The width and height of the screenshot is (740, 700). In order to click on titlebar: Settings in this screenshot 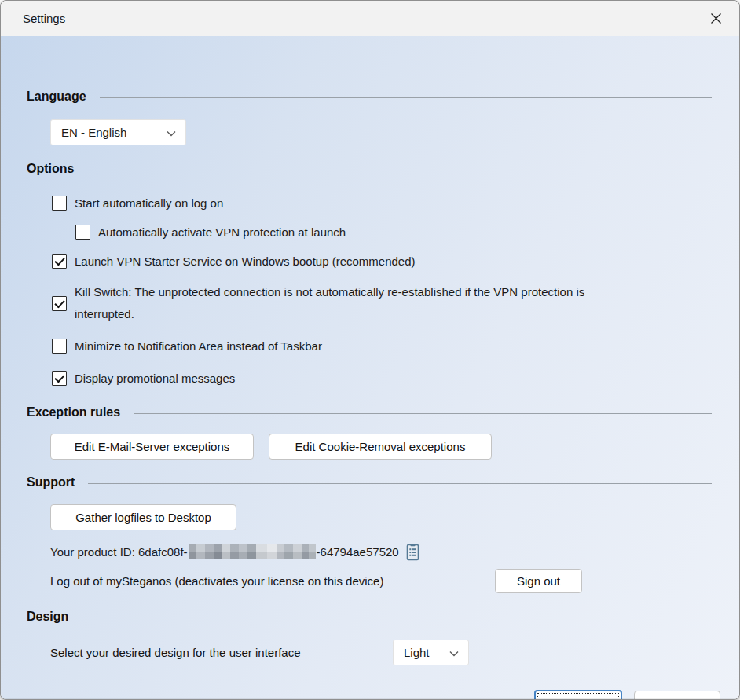, I will do `click(370, 19)`.